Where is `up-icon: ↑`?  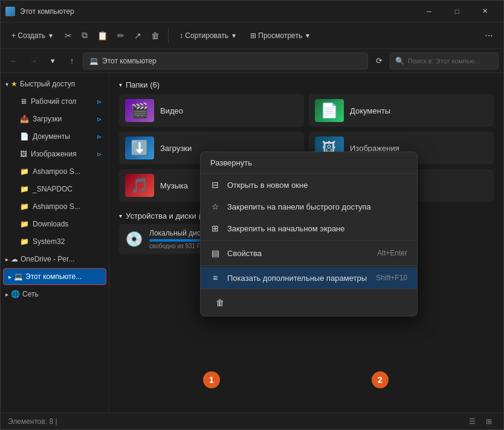 up-icon: ↑ is located at coordinates (73, 60).